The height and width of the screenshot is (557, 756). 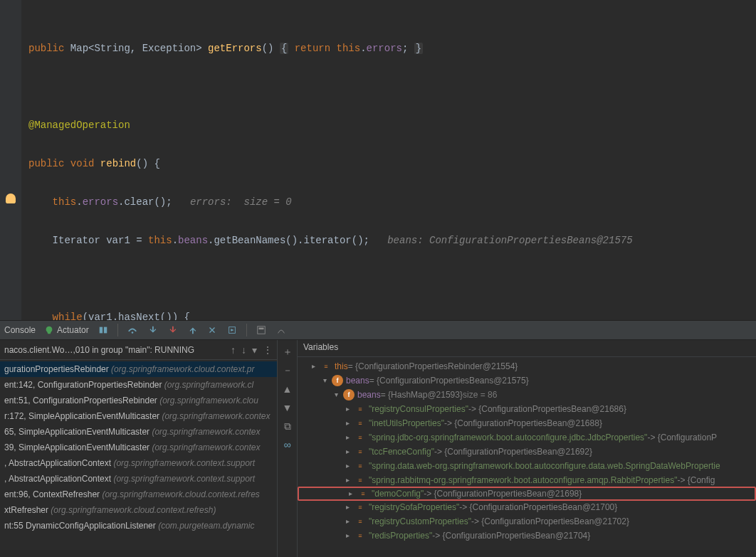 I want to click on step-over-icon, so click(x=132, y=330).